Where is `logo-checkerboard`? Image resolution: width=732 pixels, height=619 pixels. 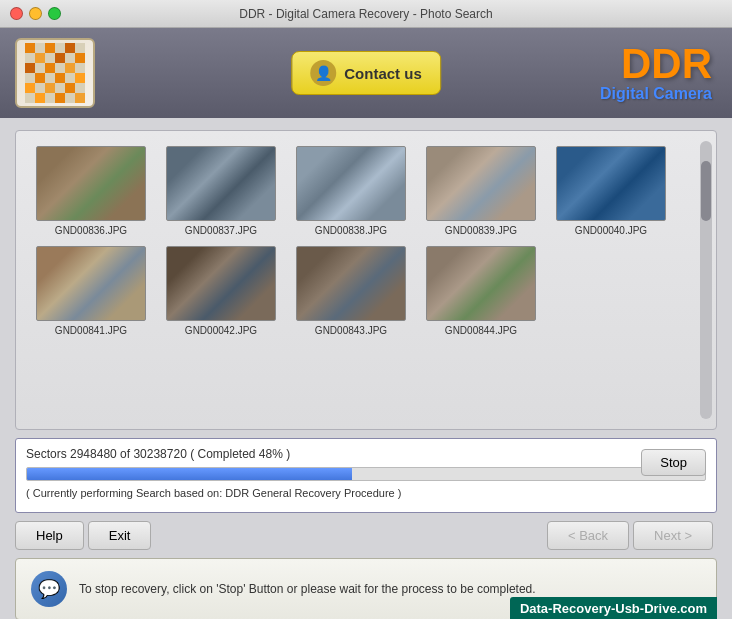
logo-checkerboard is located at coordinates (55, 73).